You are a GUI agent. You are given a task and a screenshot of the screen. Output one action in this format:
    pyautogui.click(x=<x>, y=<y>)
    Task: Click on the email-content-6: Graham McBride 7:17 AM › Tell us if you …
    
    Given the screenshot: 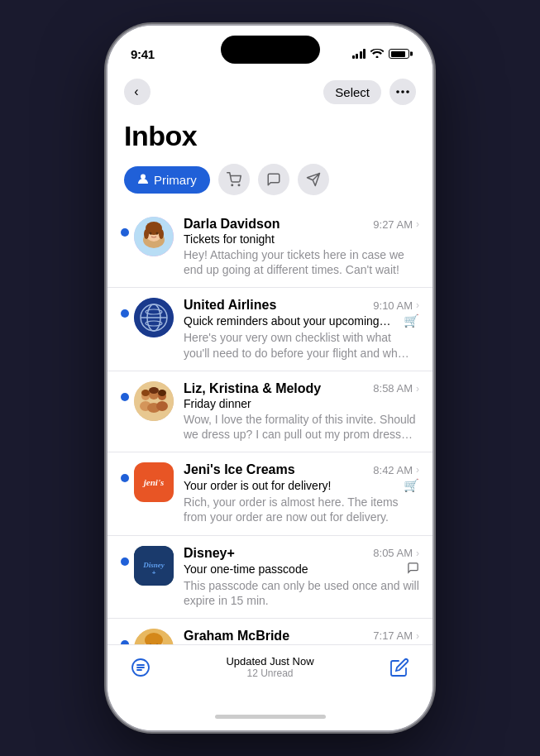 What is the action you would take?
    pyautogui.click(x=301, y=637)
    